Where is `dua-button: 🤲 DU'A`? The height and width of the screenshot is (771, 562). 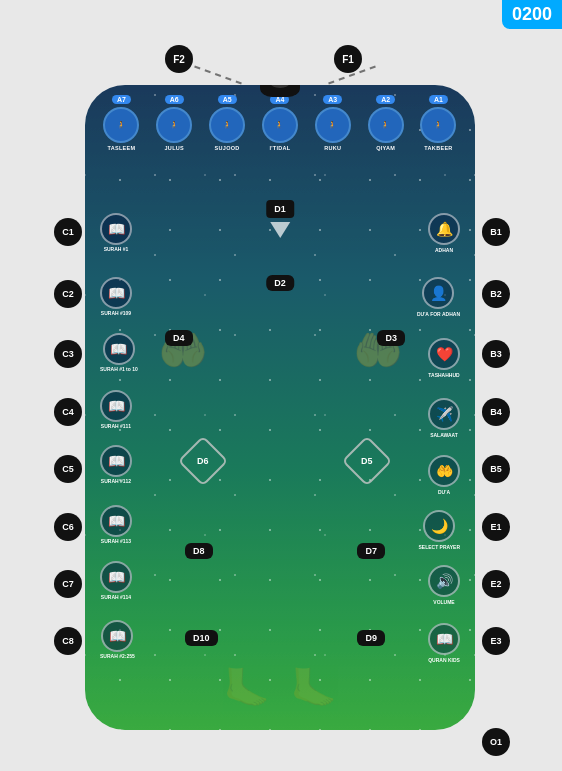 dua-button: 🤲 DU'A is located at coordinates (444, 475).